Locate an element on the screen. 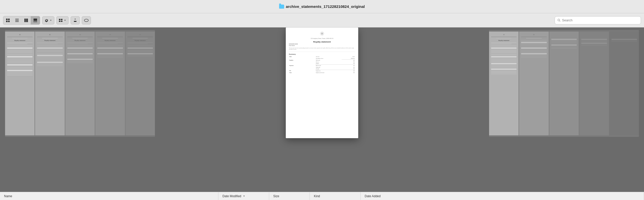 Image resolution: width=644 pixels, height=200 pixels. doc-title: Royalty statement is located at coordinates (322, 42).